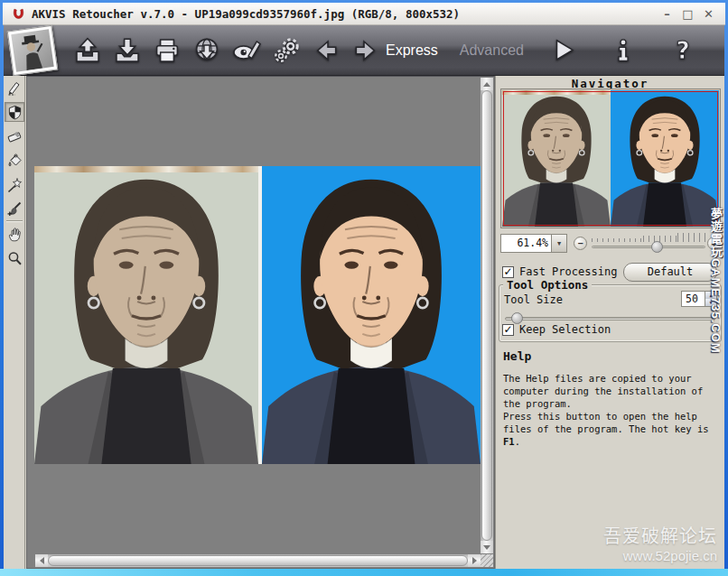 The height and width of the screenshot is (576, 728). Describe the element at coordinates (14, 220) in the screenshot. I see `tool-divider` at that location.